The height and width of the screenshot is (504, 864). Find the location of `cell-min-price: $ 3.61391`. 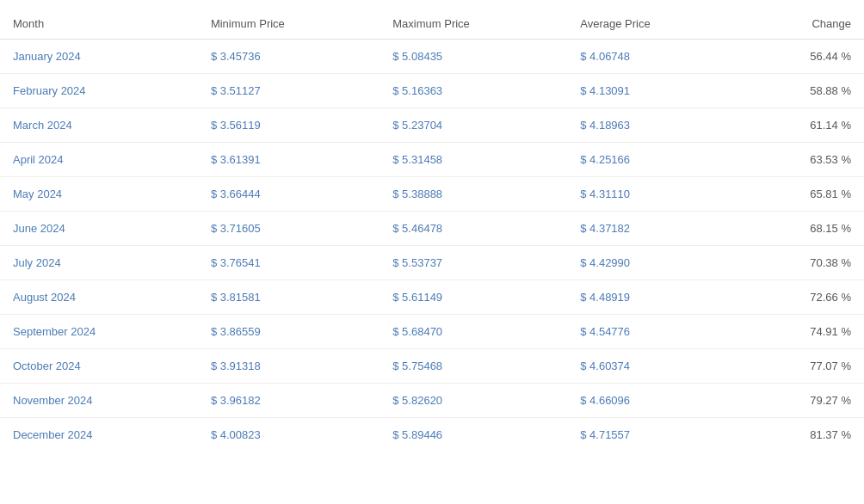

cell-min-price: $ 3.61391 is located at coordinates (289, 160).